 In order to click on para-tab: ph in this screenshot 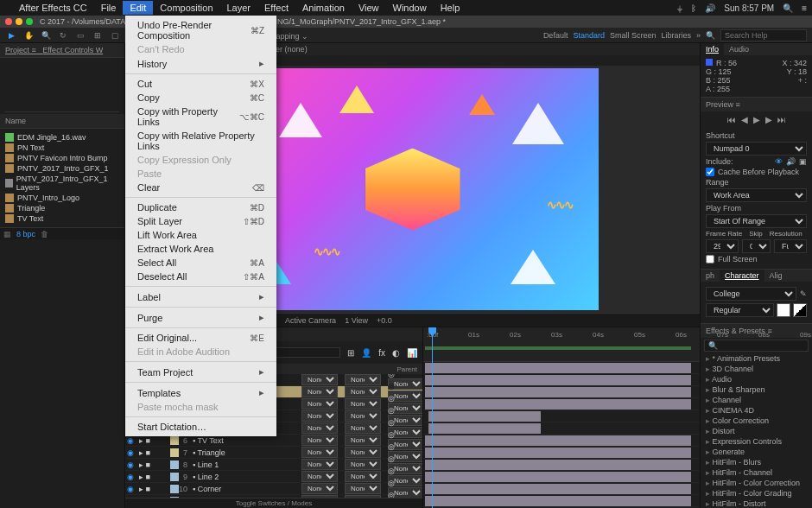, I will do `click(710, 276)`.